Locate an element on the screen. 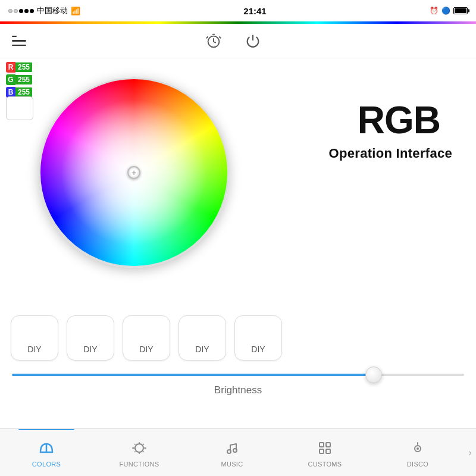 This screenshot has height=476, width=476. music-icon is located at coordinates (232, 450).